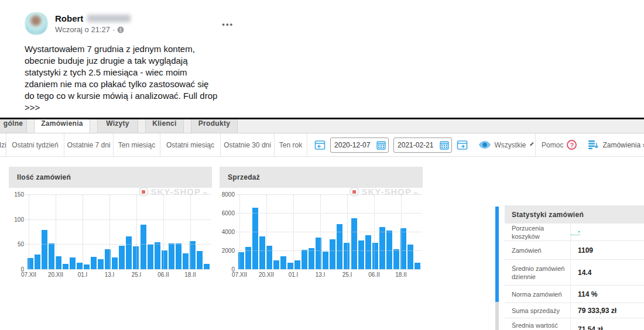 The image size is (644, 330). I want to click on chart-plot: SKY-SHOP PL 050100150, so click(110, 229).